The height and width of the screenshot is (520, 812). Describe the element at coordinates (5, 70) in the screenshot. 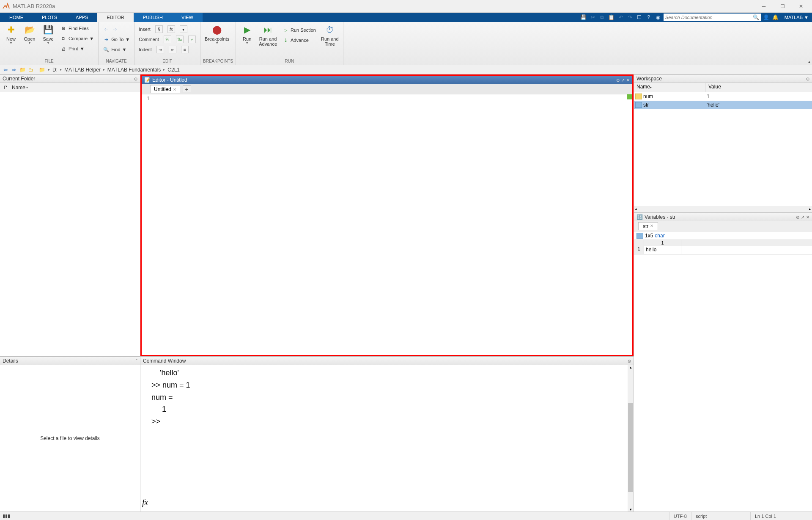

I see `addr-back-icon: ⇦` at that location.